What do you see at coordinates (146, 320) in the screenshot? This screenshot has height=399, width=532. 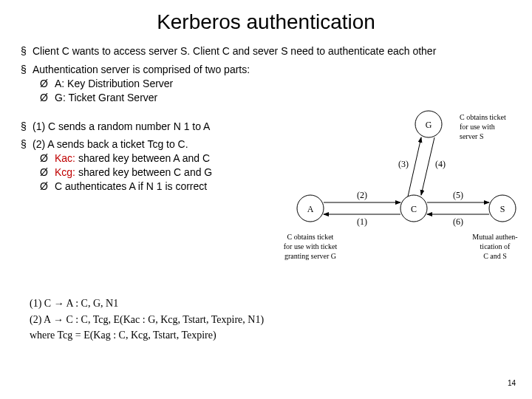 I see `protocol-line-2: (2) A → C : C, Tcg, E(Kac : G, Kcg, Tsta…` at bounding box center [146, 320].